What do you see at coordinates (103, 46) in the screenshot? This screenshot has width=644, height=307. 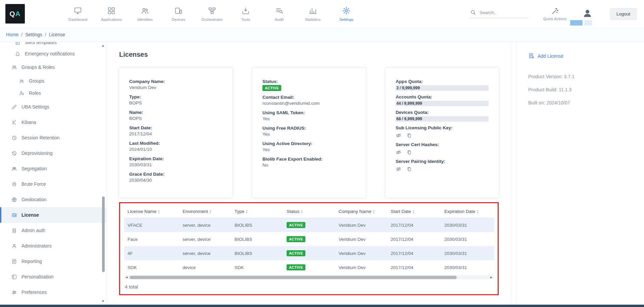 I see `scroll-up-arrow-icon: ▲` at bounding box center [103, 46].